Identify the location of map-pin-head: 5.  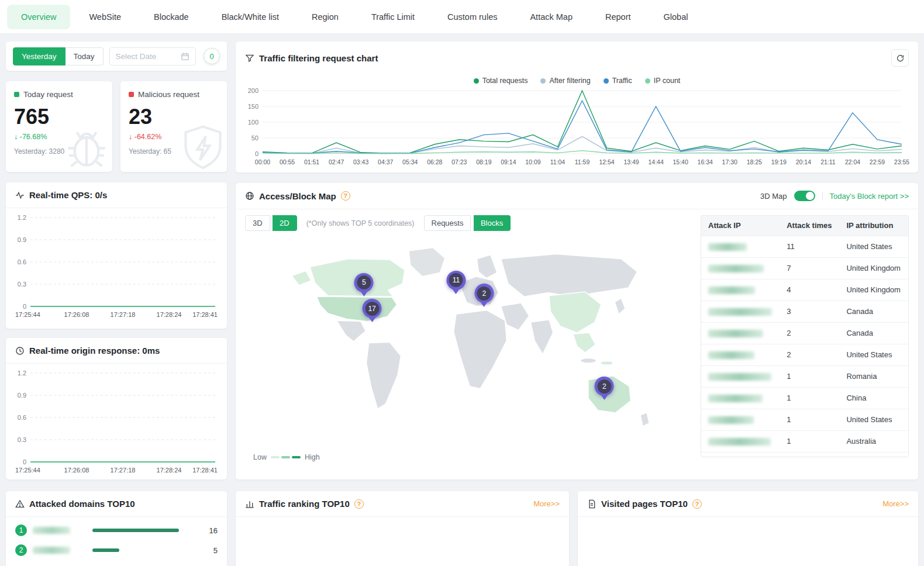
(364, 283).